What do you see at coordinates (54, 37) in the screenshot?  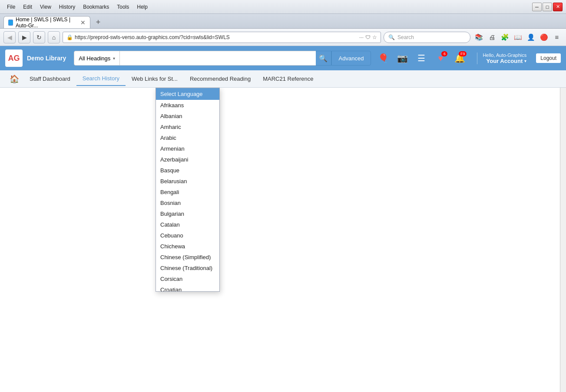 I see `home-button: ⌂` at bounding box center [54, 37].